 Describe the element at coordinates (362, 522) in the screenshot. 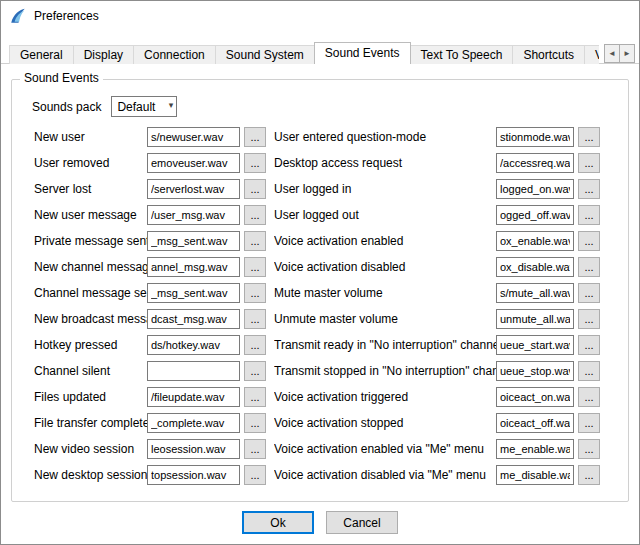

I see `cancel-button: Cancel` at that location.